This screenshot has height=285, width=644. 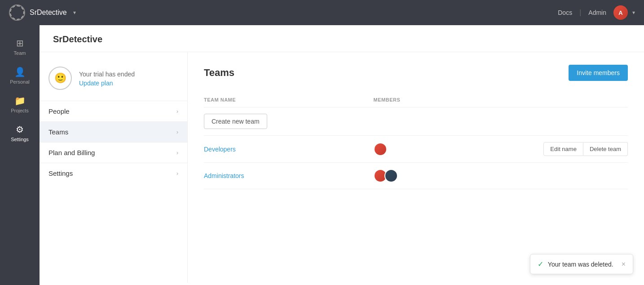 What do you see at coordinates (113, 173) in the screenshot?
I see `settings-nav-settings: Settings ›` at bounding box center [113, 173].